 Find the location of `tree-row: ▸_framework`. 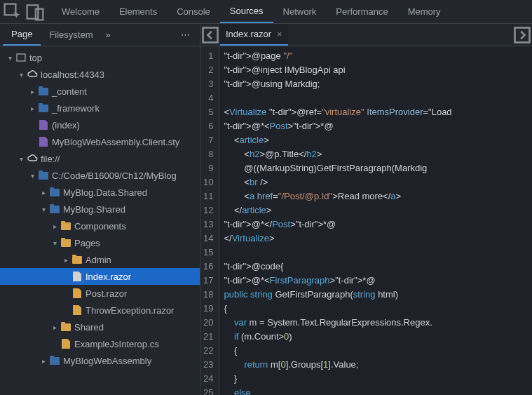

tree-row: ▸_framework is located at coordinates (100, 108).